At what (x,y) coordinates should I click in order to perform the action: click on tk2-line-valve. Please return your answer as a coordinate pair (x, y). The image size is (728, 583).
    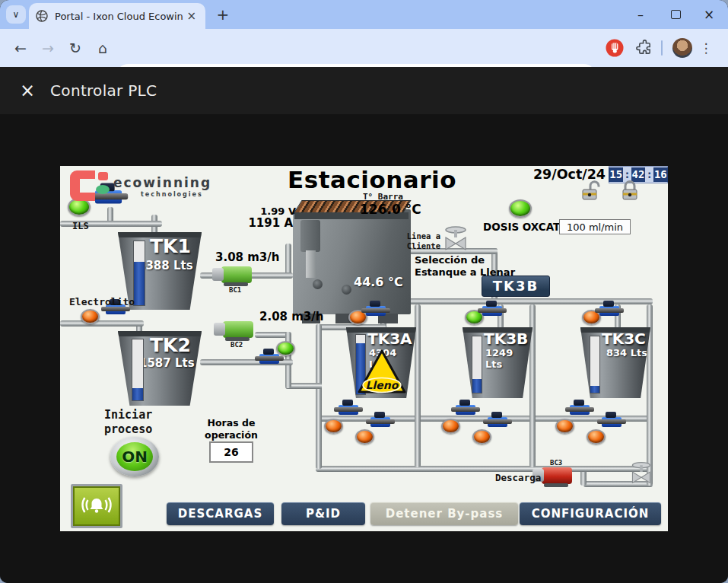
    Looking at the image, I should click on (269, 359).